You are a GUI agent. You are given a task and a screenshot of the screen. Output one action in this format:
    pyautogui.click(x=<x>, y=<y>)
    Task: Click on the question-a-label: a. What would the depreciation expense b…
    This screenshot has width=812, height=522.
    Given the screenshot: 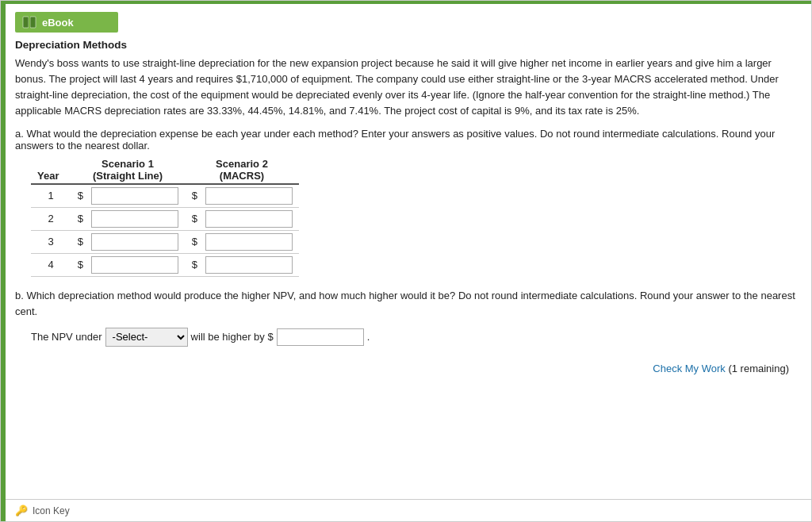 What is the action you would take?
    pyautogui.click(x=406, y=140)
    